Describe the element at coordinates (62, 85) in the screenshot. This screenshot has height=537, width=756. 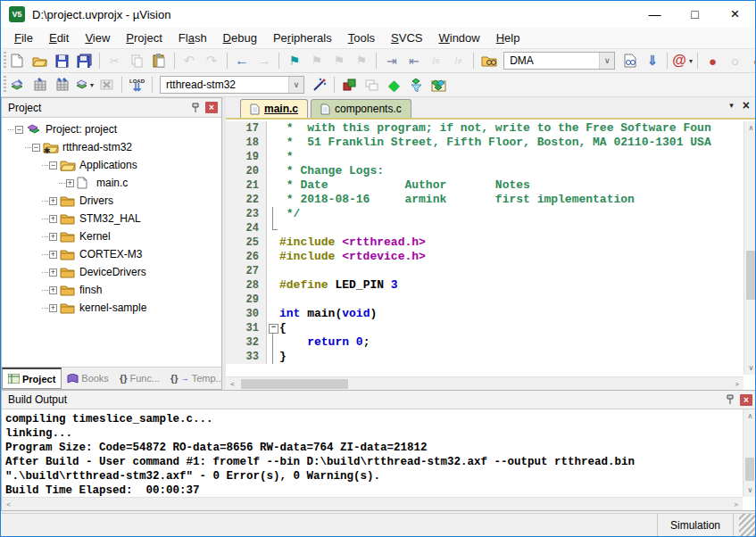
I see `rebuild-button` at that location.